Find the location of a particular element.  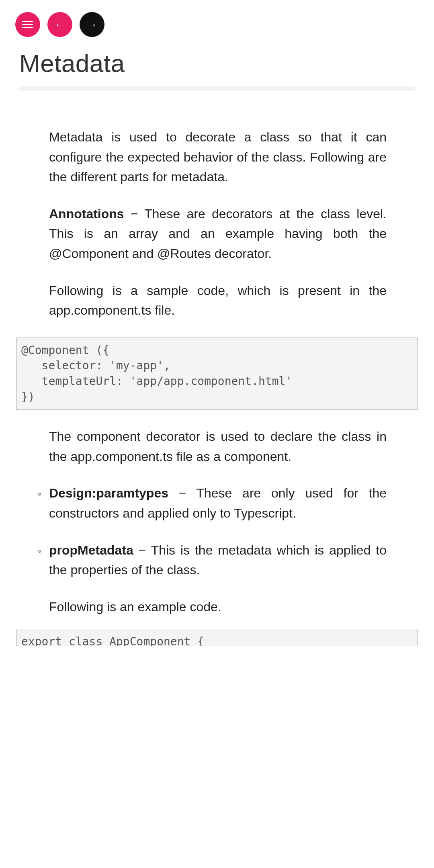

annotations-label: Annotations is located at coordinates (87, 214).